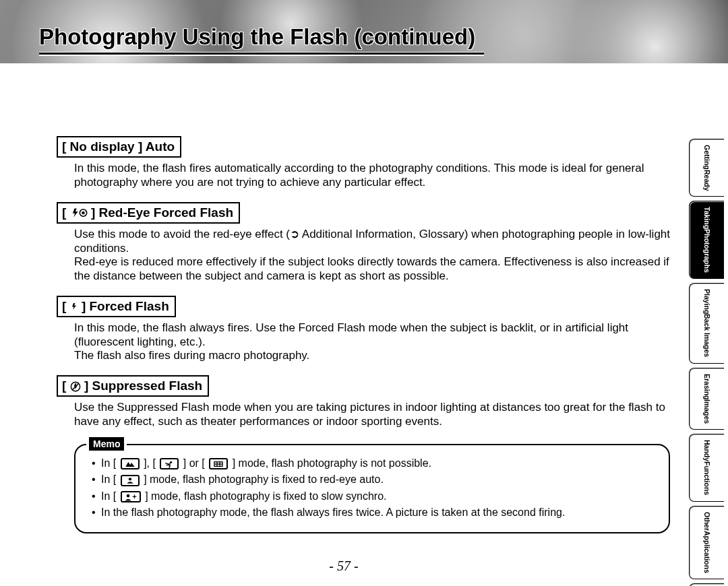 The image size is (728, 586). Describe the element at coordinates (116, 306) in the screenshot. I see `section-head-forced: [ ] Forced Flash` at that location.